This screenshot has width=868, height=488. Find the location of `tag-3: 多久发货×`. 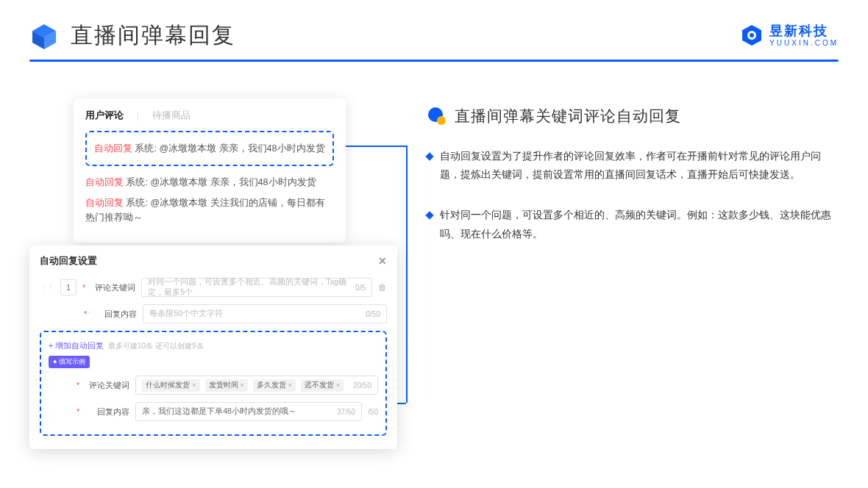

tag-3: 多久发货× is located at coordinates (274, 385).